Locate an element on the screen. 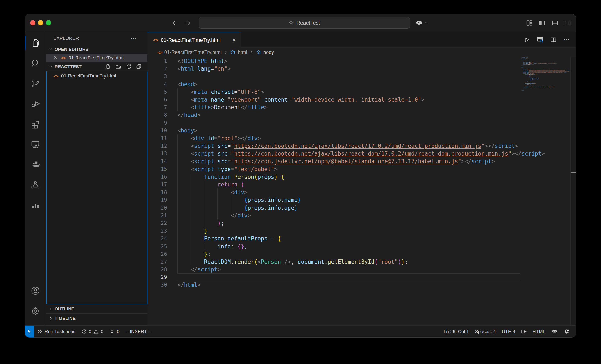  code-line: 14 <script src="https://cdn.jsdelivr.net… is located at coordinates (334, 161).